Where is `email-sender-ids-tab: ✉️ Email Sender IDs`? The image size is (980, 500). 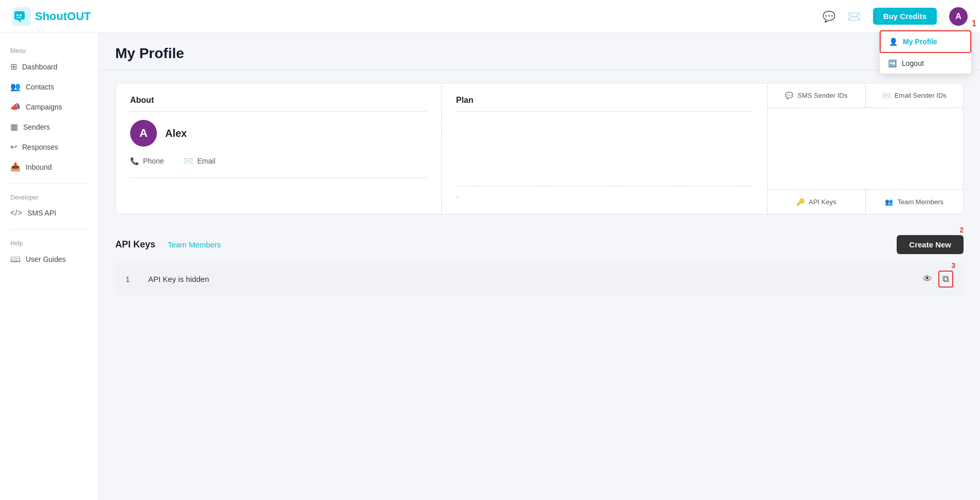 email-sender-ids-tab: ✉️ Email Sender IDs is located at coordinates (915, 96).